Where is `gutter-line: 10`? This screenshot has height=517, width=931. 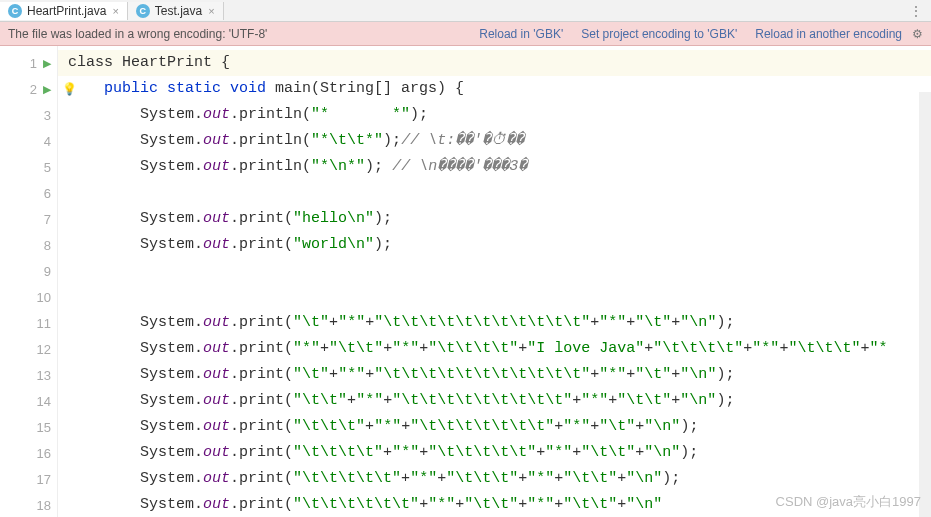
gutter-line: 10 is located at coordinates (28, 297).